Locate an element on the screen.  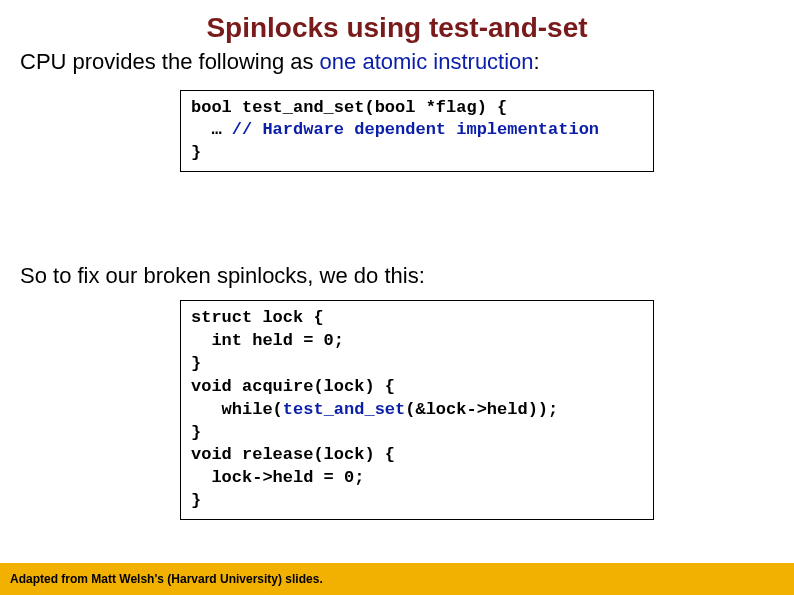
intro-line-2: So to fix our broken spinlocks, we do th… is located at coordinates (397, 276).